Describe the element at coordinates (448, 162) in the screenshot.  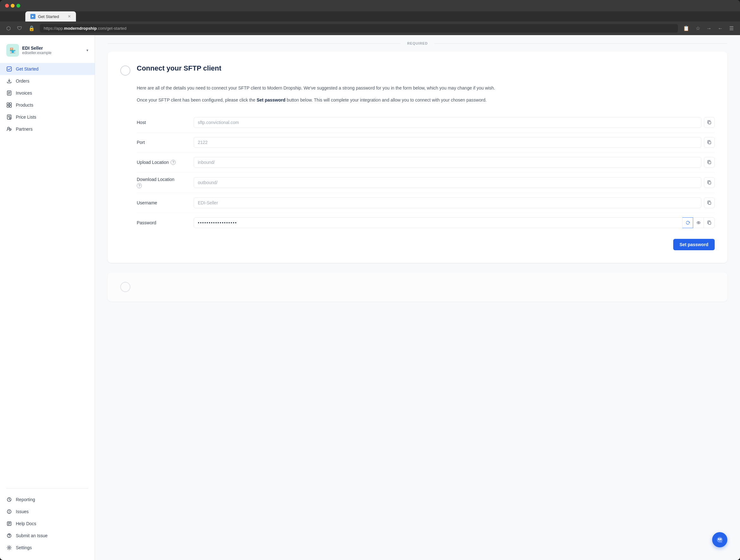
I see `upload-input` at that location.